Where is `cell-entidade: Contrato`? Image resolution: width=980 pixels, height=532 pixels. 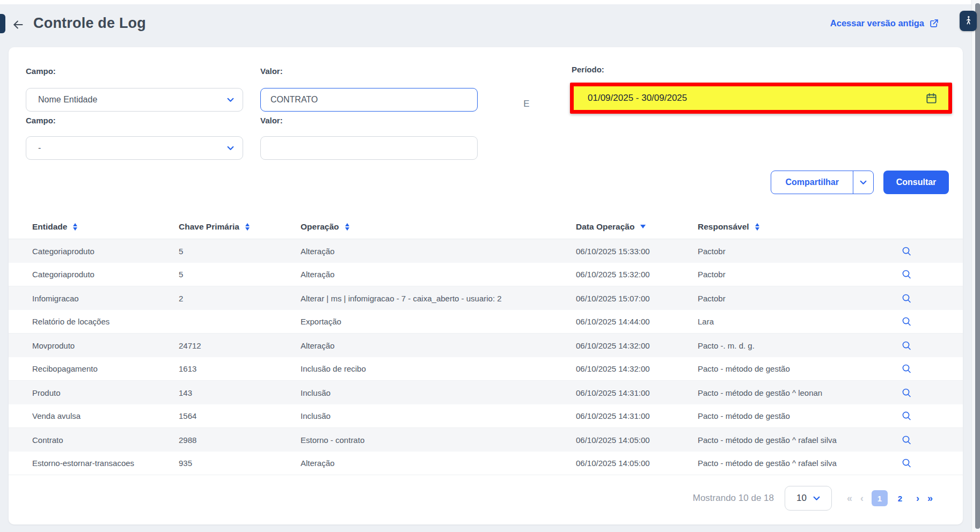
cell-entidade: Contrato is located at coordinates (105, 440).